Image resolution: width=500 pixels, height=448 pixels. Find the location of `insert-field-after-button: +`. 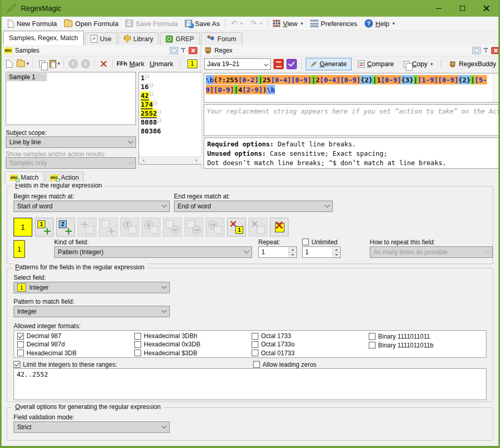

insert-field-after-button: + is located at coordinates (108, 227).